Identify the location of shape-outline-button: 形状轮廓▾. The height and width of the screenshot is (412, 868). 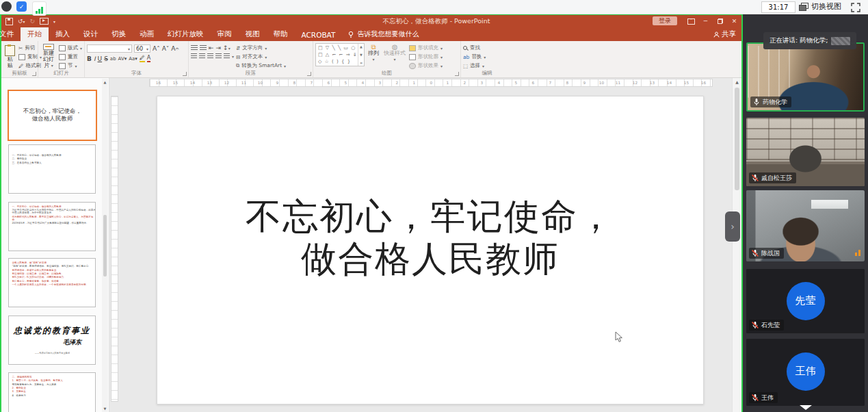
(425, 57).